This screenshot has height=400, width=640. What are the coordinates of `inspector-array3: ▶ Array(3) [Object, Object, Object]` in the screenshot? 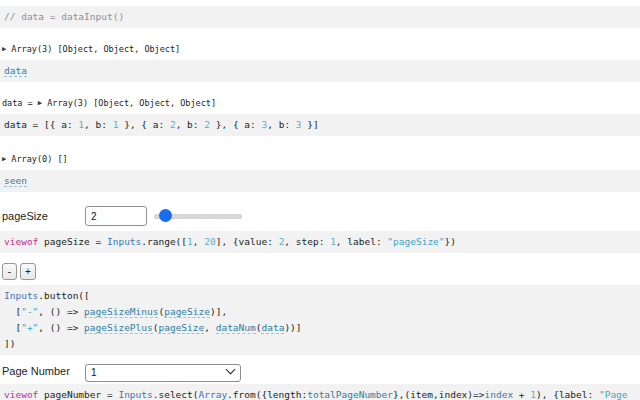 It's located at (321, 49).